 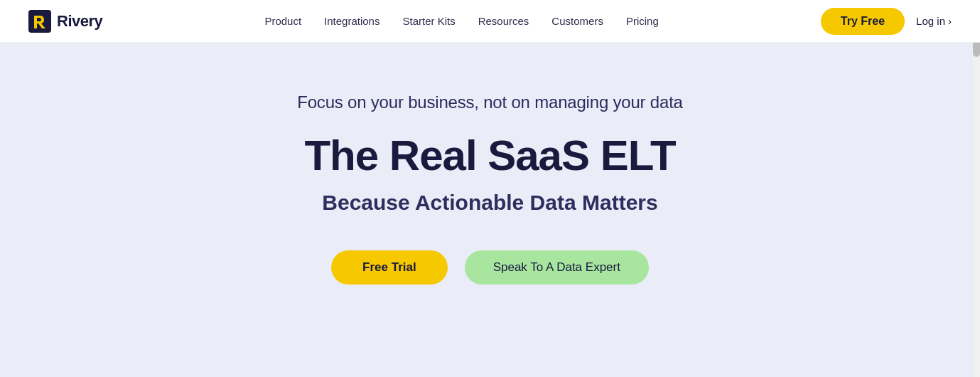 What do you see at coordinates (863, 21) in the screenshot?
I see `try-free-button: Try Free` at bounding box center [863, 21].